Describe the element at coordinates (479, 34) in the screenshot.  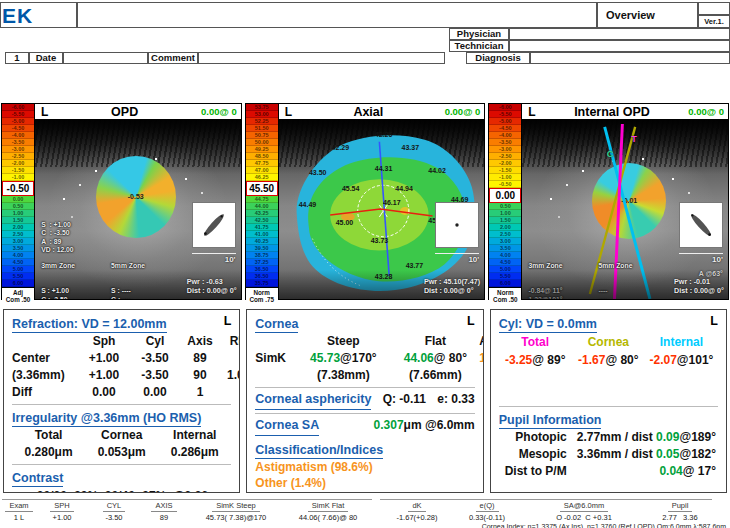
I see `physician-label: Physician` at that location.